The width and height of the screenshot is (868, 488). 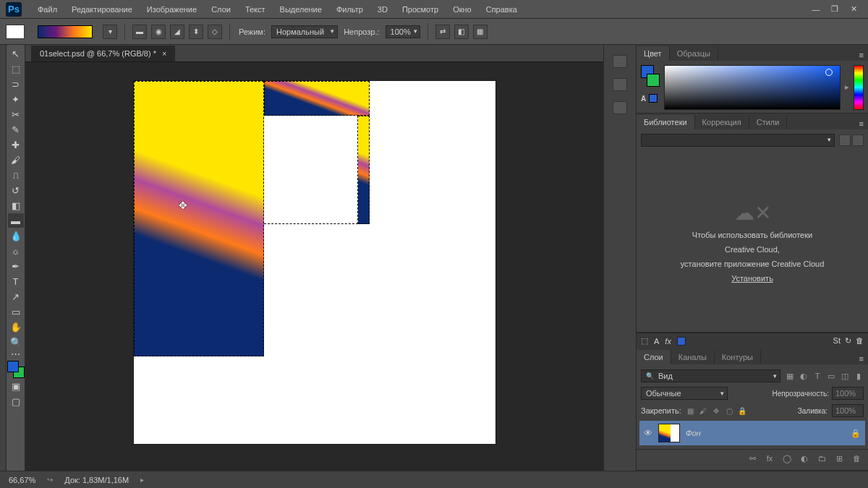 What do you see at coordinates (16, 129) in the screenshot?
I see `eyedropper-tool-icon: ✎` at bounding box center [16, 129].